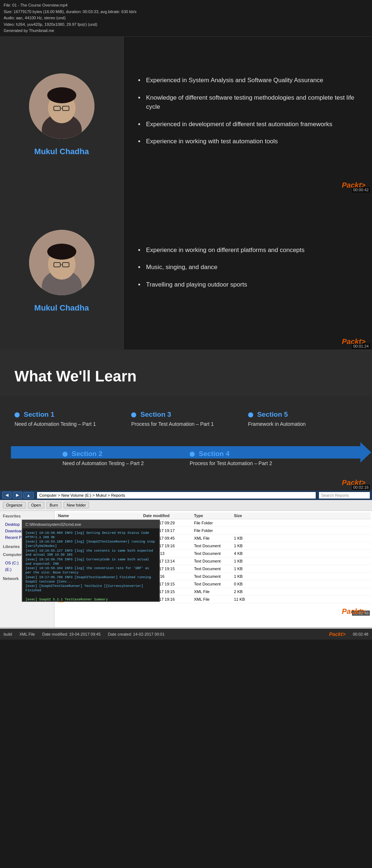 This screenshot has width=372, height=868. Describe the element at coordinates (186, 376) in the screenshot. I see `learn-title: What We'll Learn` at that location.